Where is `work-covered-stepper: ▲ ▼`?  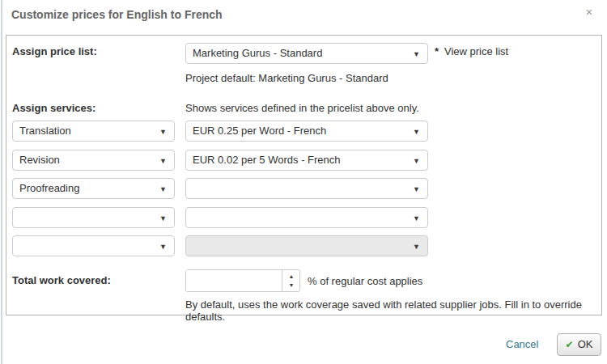 work-covered-stepper: ▲ ▼ is located at coordinates (243, 281).